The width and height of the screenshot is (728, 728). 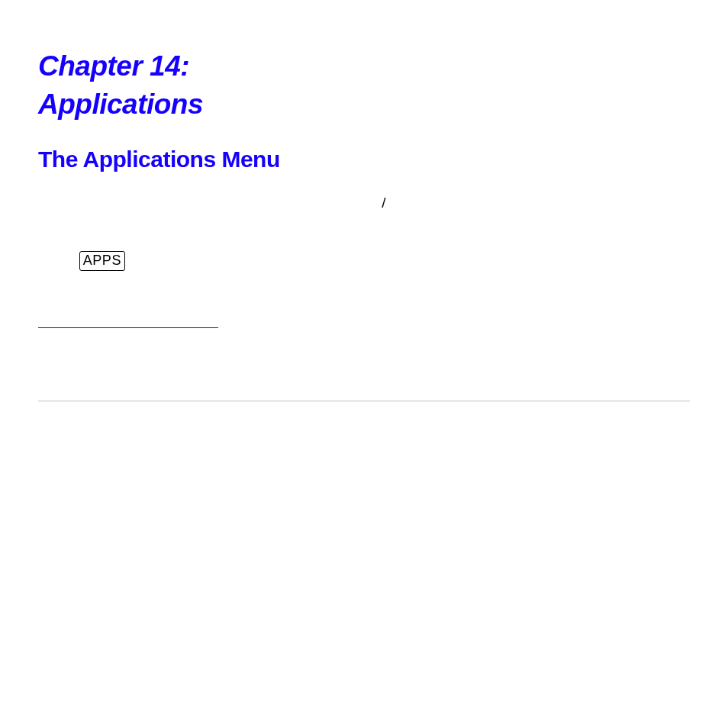 What do you see at coordinates (364, 214) in the screenshot?
I see `intro-paragraph-1: The TI-84 Plus comes with several Texas …` at bounding box center [364, 214].